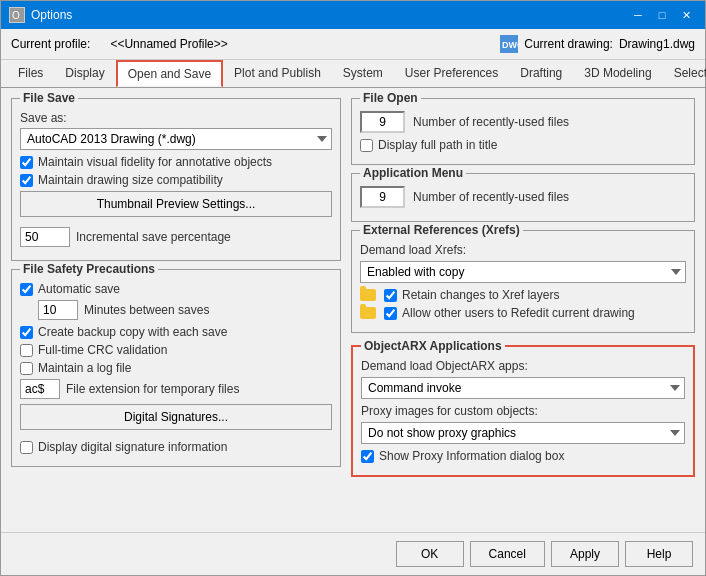 The image size is (706, 576). What do you see at coordinates (523, 366) in the screenshot?
I see `objectarx-demand-label: Demand load ObjectARX apps:` at bounding box center [523, 366].